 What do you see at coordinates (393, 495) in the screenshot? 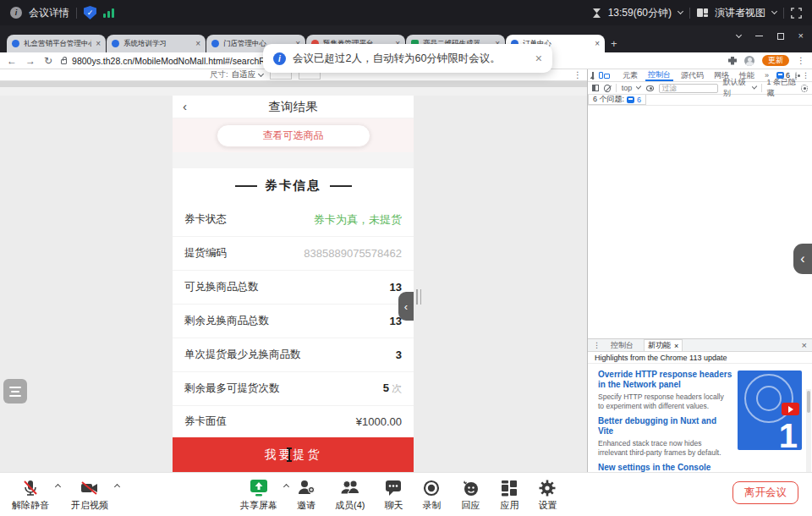
I see `chat-button: 聊天` at bounding box center [393, 495].